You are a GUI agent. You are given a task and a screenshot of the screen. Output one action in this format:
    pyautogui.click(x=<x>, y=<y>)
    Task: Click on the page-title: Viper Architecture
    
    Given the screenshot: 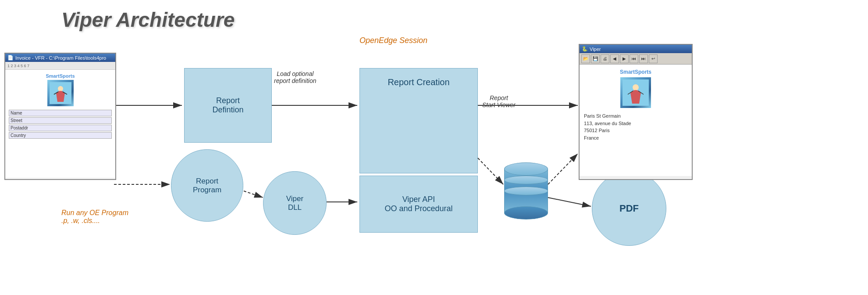 What is the action you would take?
    pyautogui.click(x=148, y=20)
    